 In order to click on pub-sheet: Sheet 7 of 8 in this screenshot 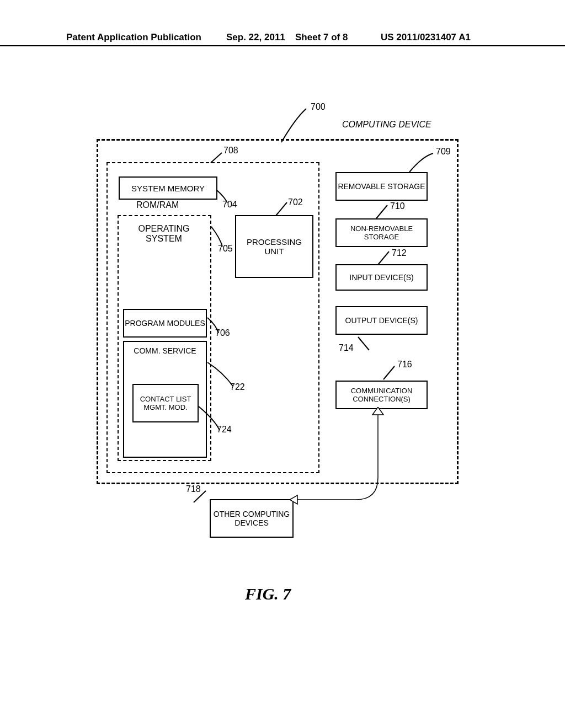, I will do `click(321, 38)`.